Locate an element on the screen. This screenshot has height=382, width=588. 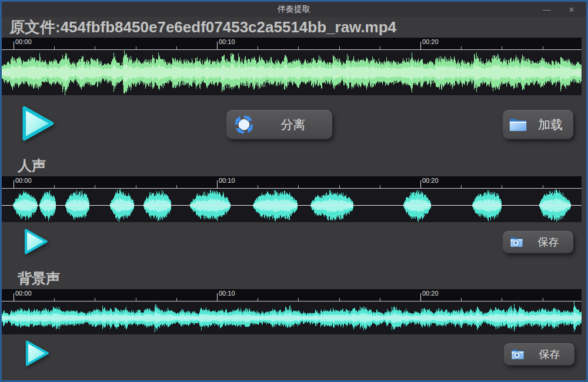
minimize-button: — is located at coordinates (547, 9).